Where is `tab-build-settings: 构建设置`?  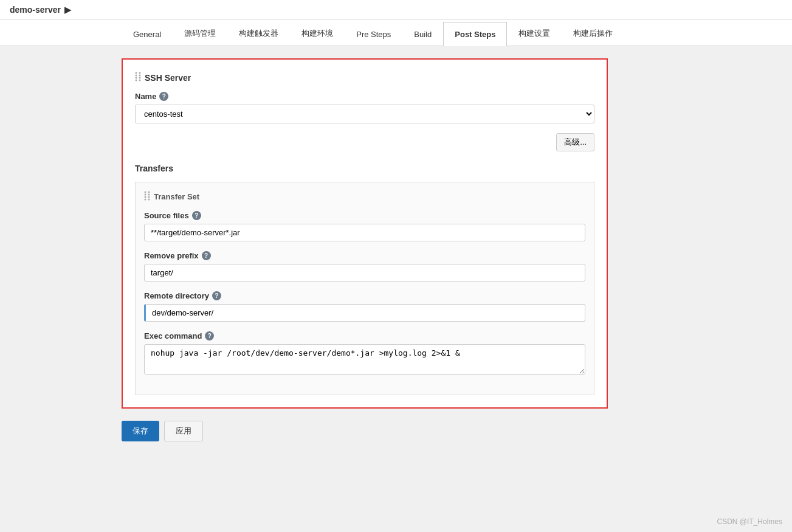 tab-build-settings: 构建设置 is located at coordinates (534, 33).